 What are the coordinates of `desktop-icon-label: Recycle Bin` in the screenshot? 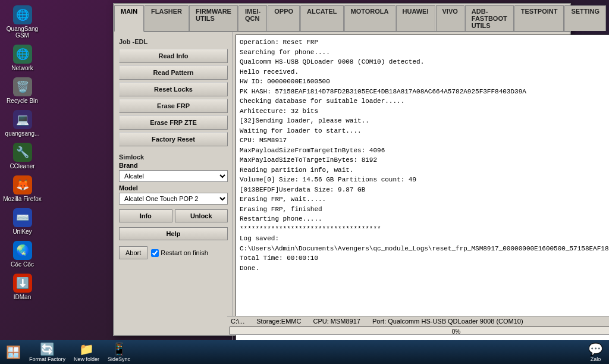 It's located at (23, 101).